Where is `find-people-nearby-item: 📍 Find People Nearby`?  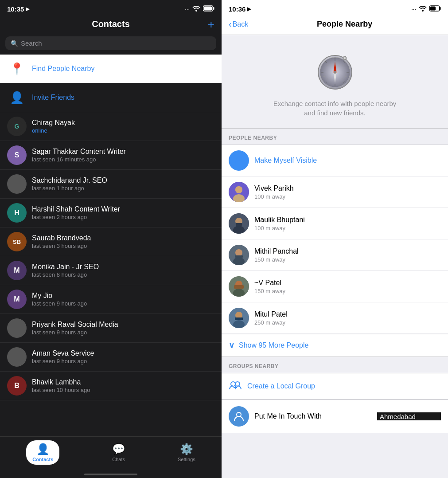 find-people-nearby-item: 📍 Find People Nearby is located at coordinates (111, 69).